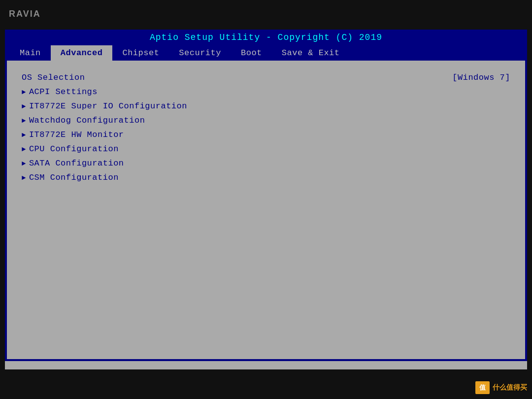 This screenshot has height=399, width=532. What do you see at coordinates (266, 135) in the screenshot?
I see `menu-item-it8772e-hw: ► IT8772E HW Monitor` at bounding box center [266, 135].